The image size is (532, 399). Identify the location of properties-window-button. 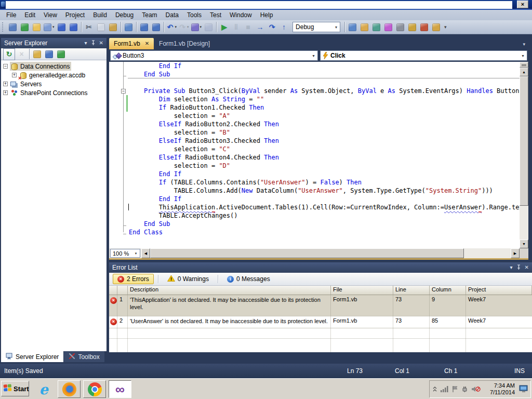
(365, 27).